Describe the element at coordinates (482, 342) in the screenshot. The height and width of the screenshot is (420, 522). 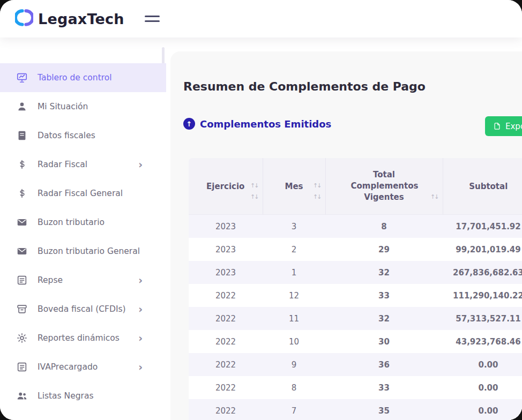
I see `cell-subtotal: 43,923,768.46` at that location.